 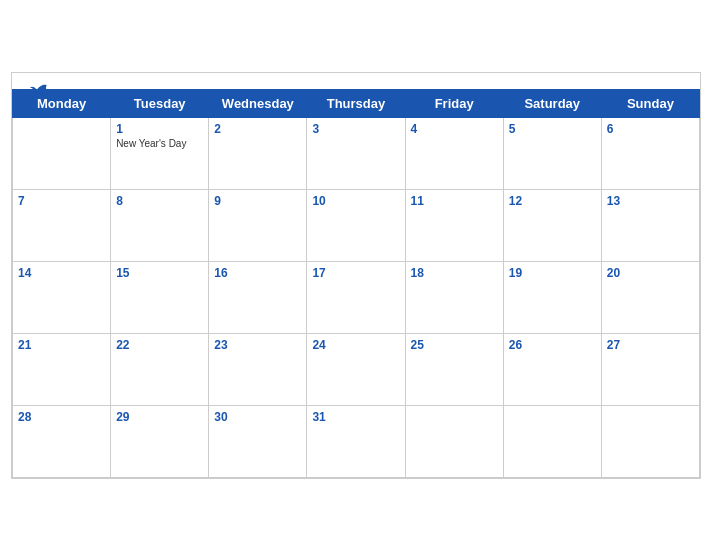 I want to click on day-number: 21, so click(x=62, y=345).